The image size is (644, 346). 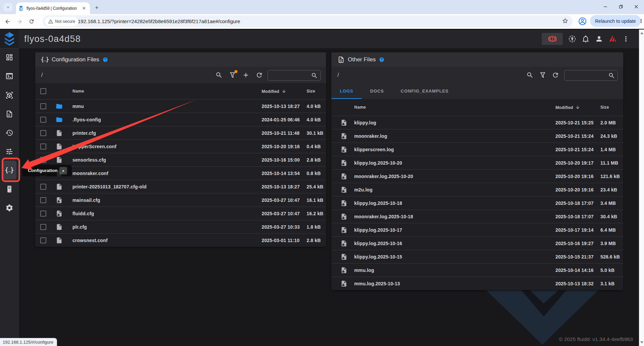 What do you see at coordinates (9, 76) in the screenshot?
I see `sidebar-item-console` at bounding box center [9, 76].